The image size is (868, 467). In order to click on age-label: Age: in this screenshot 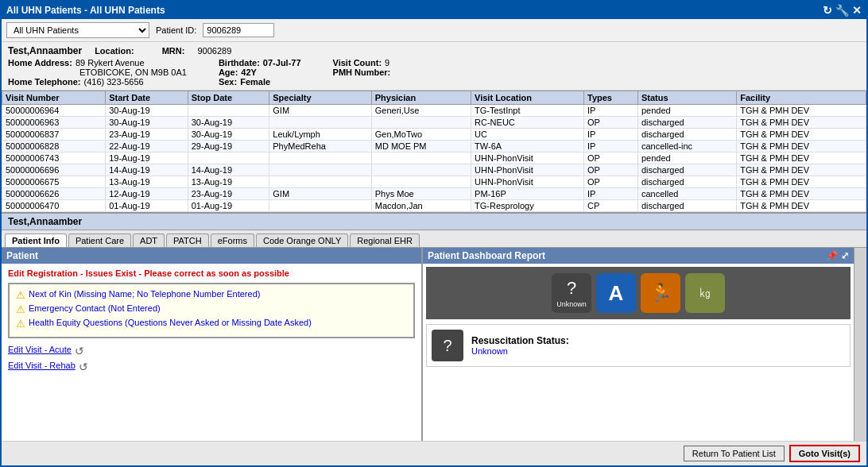, I will do `click(228, 72)`.